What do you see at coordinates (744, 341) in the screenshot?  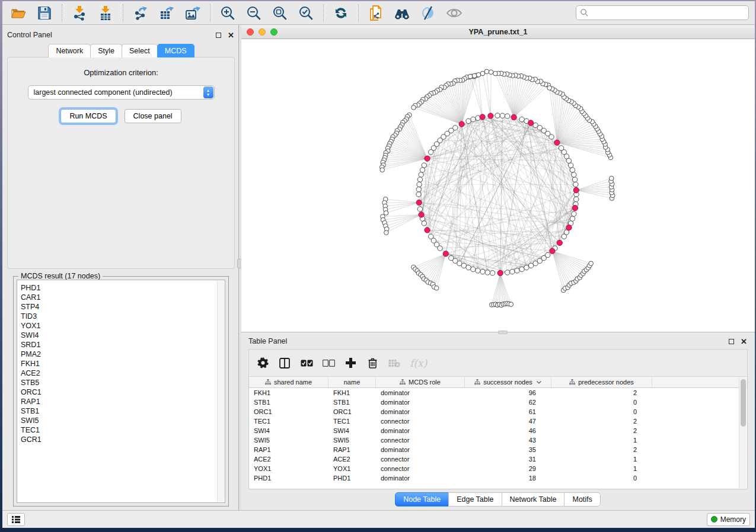 I see `table-panel-close-button: ✕` at bounding box center [744, 341].